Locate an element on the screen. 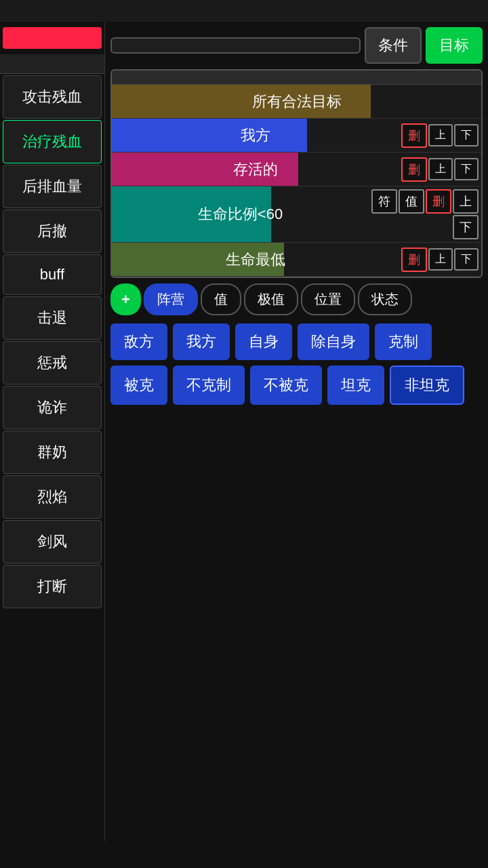 The image size is (488, 868). sidebar-item-group-heal: 群奶 is located at coordinates (52, 452).